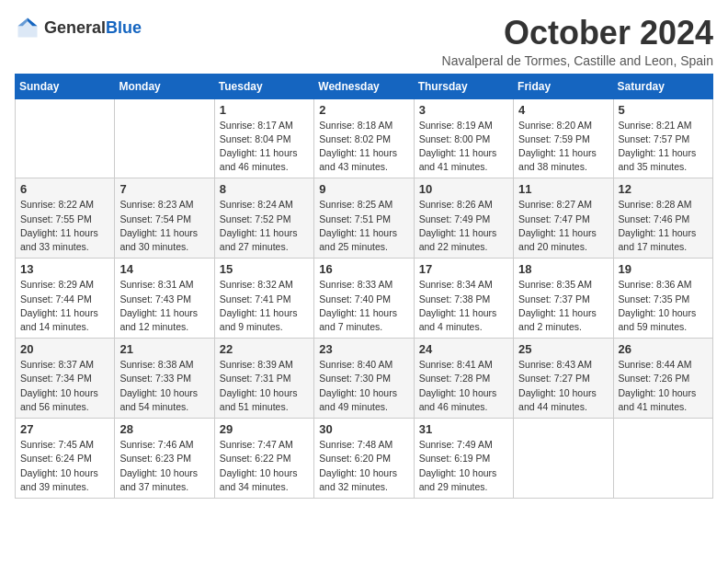 This screenshot has height=563, width=728. Describe the element at coordinates (663, 298) in the screenshot. I see `calendar-cell: 19Sunrise: 8:36 AM Sunset: 7:35 PM Dayli…` at that location.